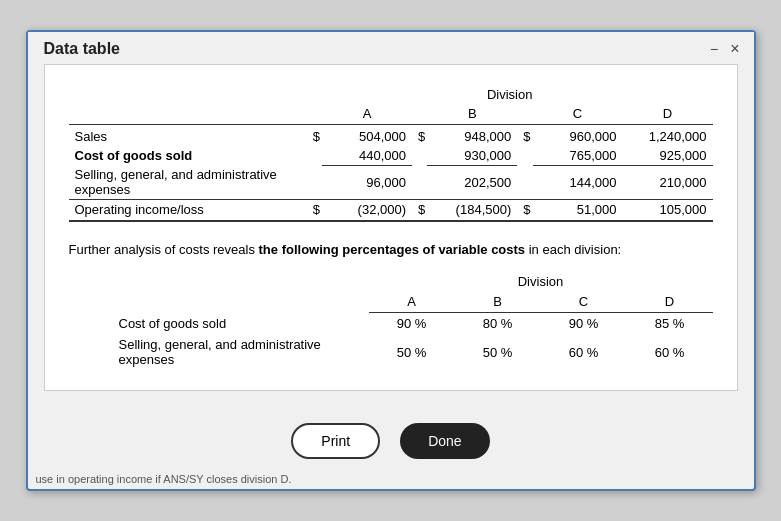  What do you see at coordinates (420, 135) in the screenshot?
I see `sales-dollar-b: $` at bounding box center [420, 135].